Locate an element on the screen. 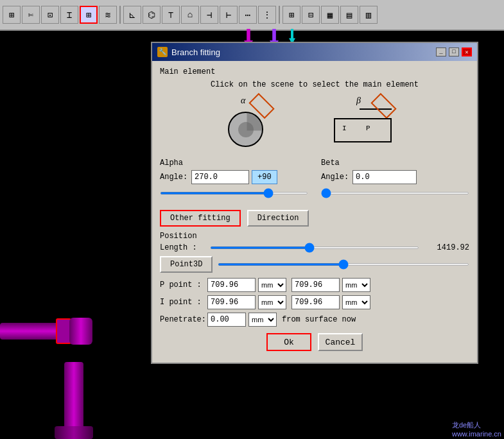  penetrate-unit: mm is located at coordinates (263, 320).